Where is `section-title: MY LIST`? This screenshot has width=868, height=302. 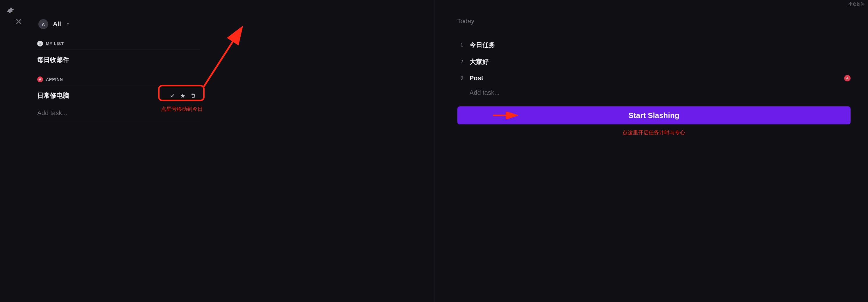 section-title: MY LIST is located at coordinates (55, 43).